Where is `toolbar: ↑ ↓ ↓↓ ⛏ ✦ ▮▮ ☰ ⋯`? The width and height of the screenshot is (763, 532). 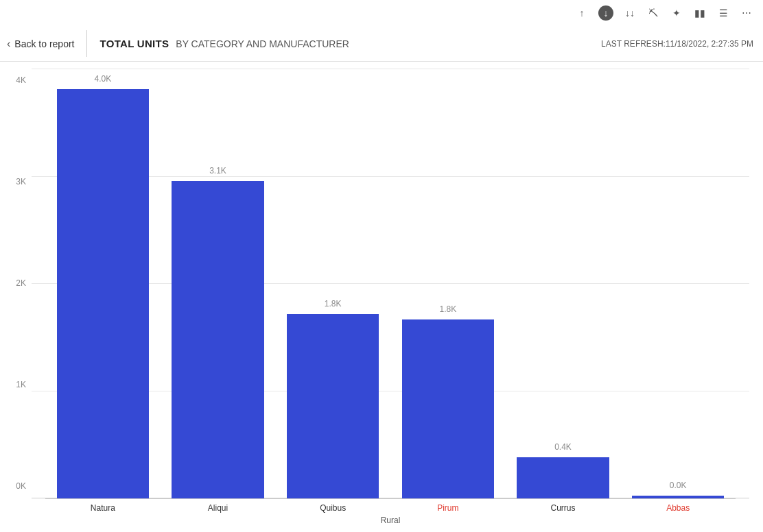
toolbar: ↑ ↓ ↓↓ ⛏ ✦ ▮▮ ☰ ⋯ is located at coordinates (382, 13).